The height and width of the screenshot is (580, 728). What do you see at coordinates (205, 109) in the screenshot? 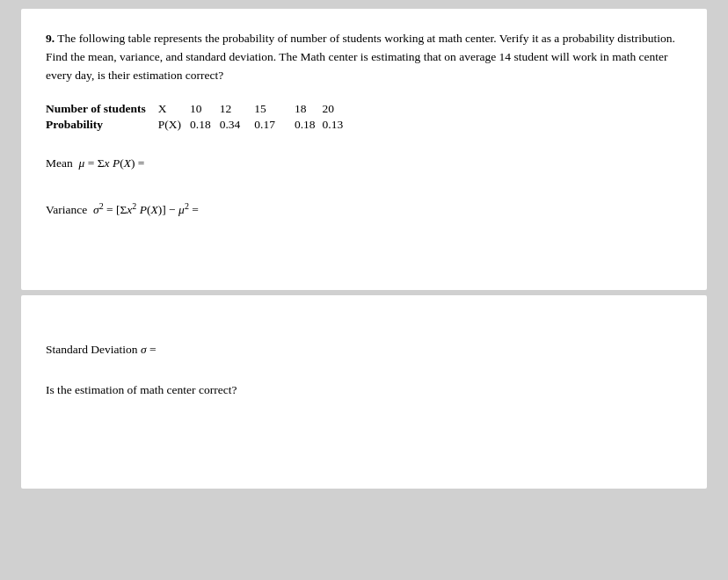
I see `x-val-1: 10` at bounding box center [205, 109].